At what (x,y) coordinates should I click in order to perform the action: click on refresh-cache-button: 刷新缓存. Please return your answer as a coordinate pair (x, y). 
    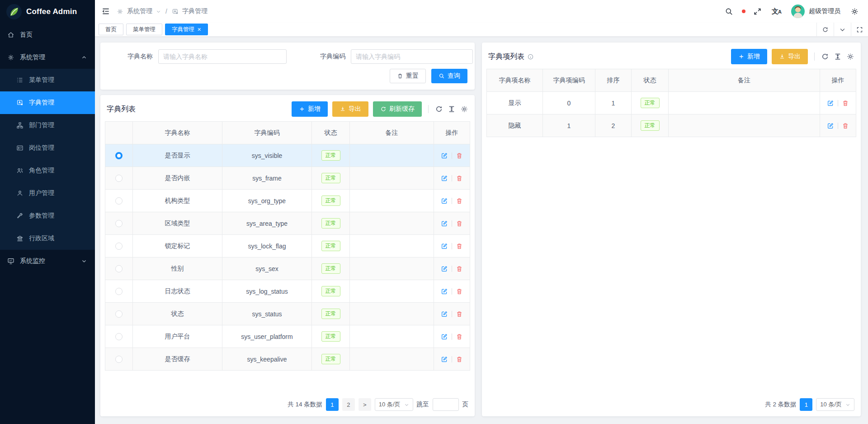
    Looking at the image, I should click on (397, 109).